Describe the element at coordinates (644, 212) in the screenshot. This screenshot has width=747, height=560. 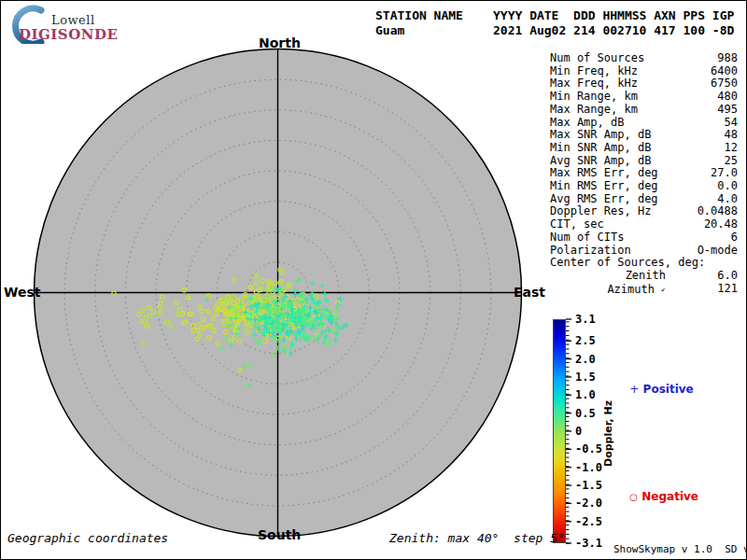
I see `stats-row: Doppler Res, Hz0.0488` at that location.